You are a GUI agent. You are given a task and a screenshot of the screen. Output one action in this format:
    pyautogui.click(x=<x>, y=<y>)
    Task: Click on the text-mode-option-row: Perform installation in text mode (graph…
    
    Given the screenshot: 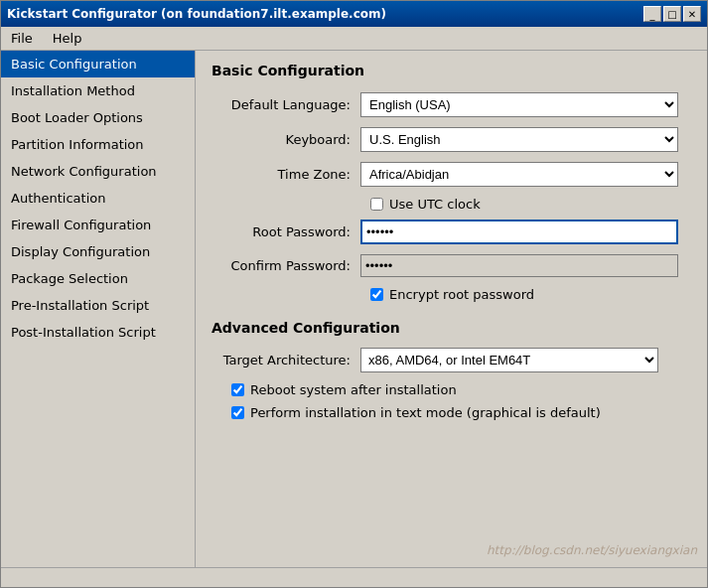 What is the action you would take?
    pyautogui.click(x=451, y=413)
    